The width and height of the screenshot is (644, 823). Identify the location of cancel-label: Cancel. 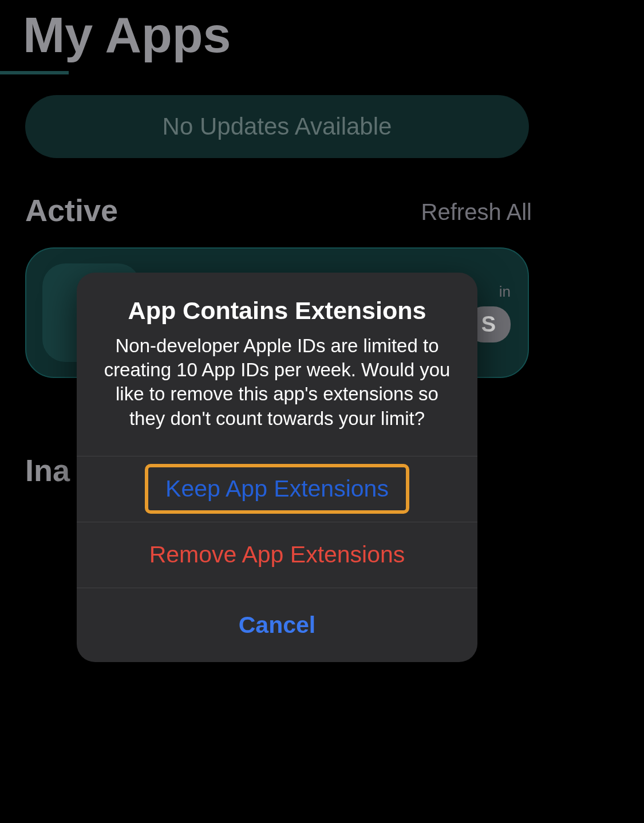
(277, 625).